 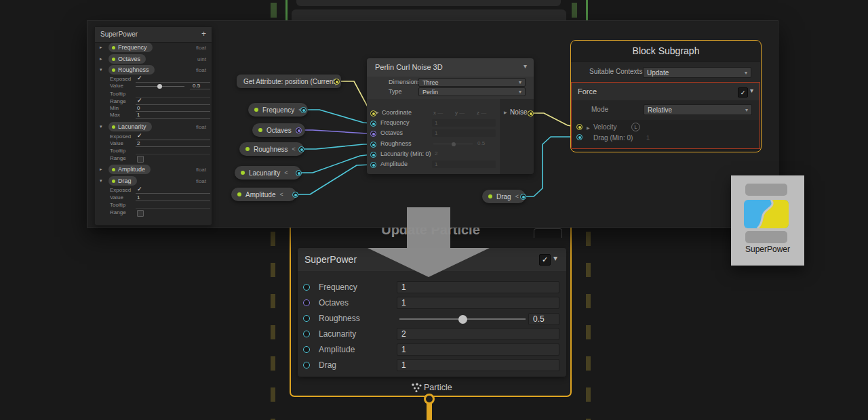 What do you see at coordinates (478, 287) in the screenshot?
I see `frequency-value-field: 1` at bounding box center [478, 287].